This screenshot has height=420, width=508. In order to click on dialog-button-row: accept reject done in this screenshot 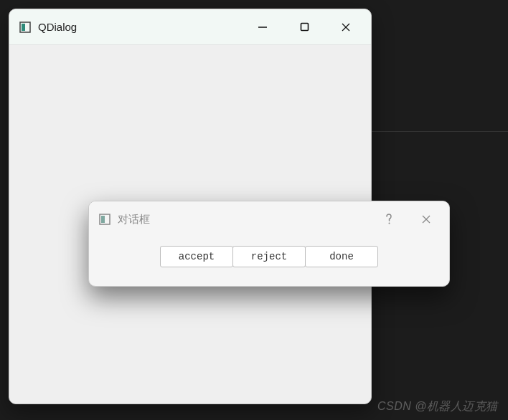, I will do `click(269, 257)`.